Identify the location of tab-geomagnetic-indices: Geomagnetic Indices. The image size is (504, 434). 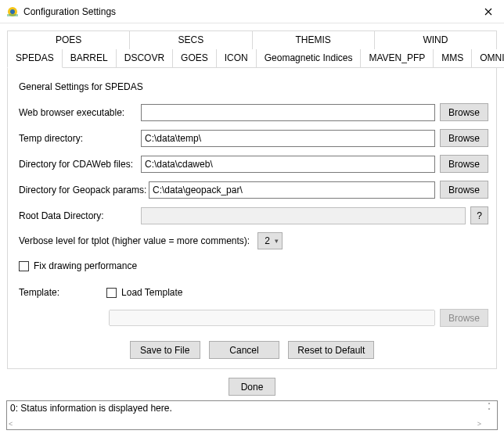
(309, 59).